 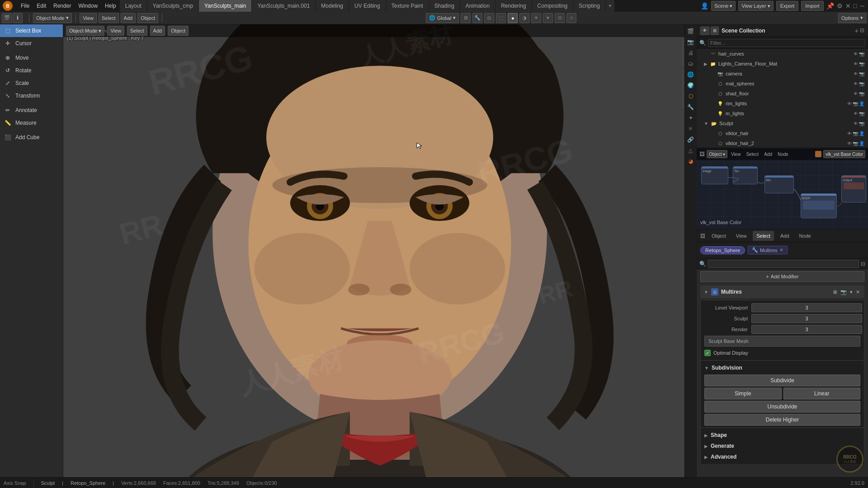 What do you see at coordinates (691, 85) in the screenshot?
I see `world-icon: 🌍` at bounding box center [691, 85].